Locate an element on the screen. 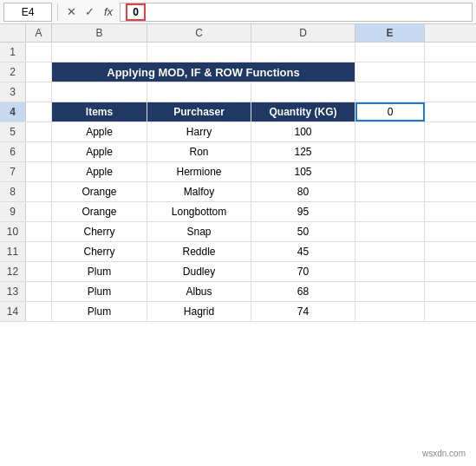 This screenshot has width=476, height=466. cancel-icon: ✕ is located at coordinates (71, 12).